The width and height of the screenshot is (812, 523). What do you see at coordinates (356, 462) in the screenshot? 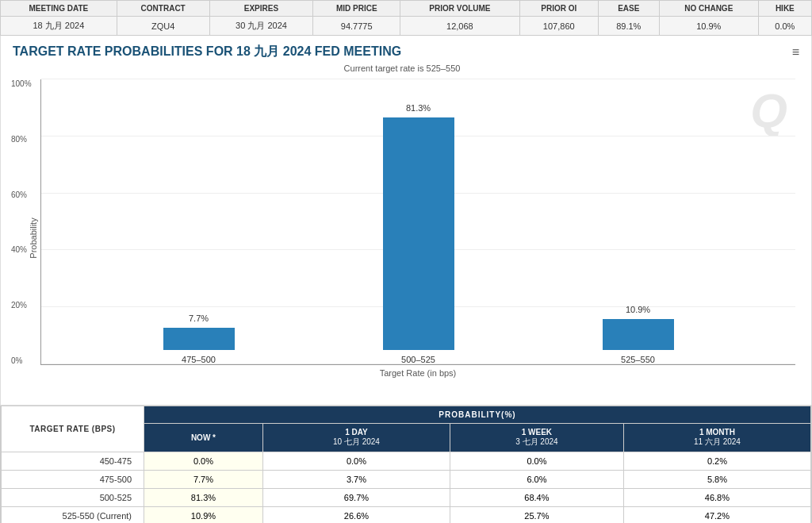
I see `prob-val-0-1: 0.0%` at bounding box center [356, 462].